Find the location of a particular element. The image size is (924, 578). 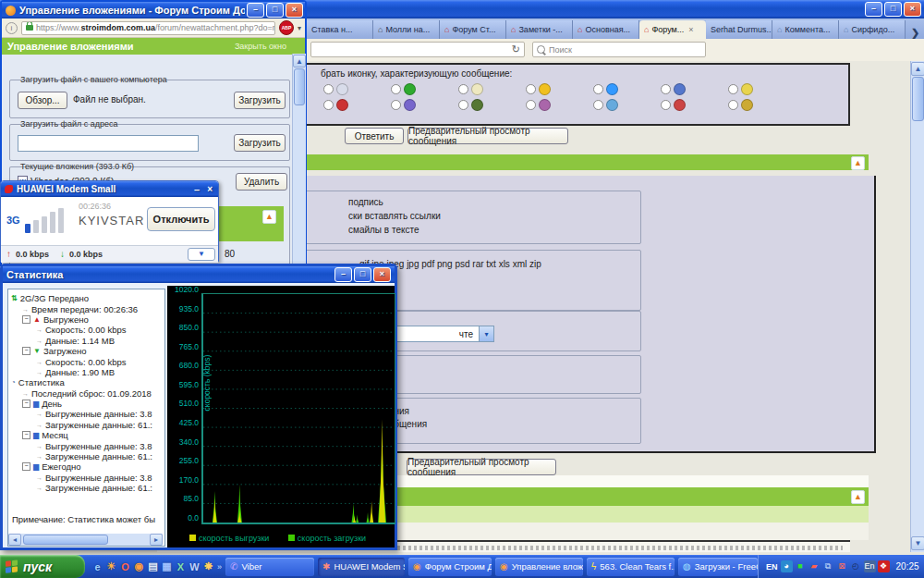

tray-icon: ▰ is located at coordinates (815, 566).